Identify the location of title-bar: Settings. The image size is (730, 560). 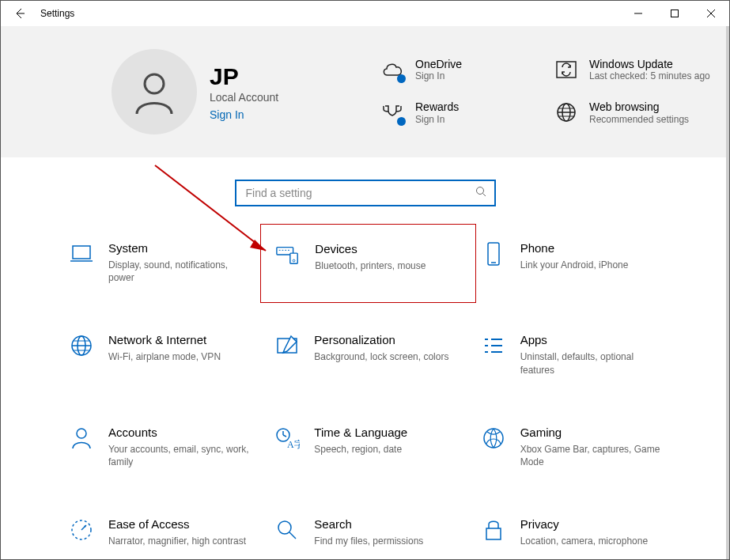
(365, 13).